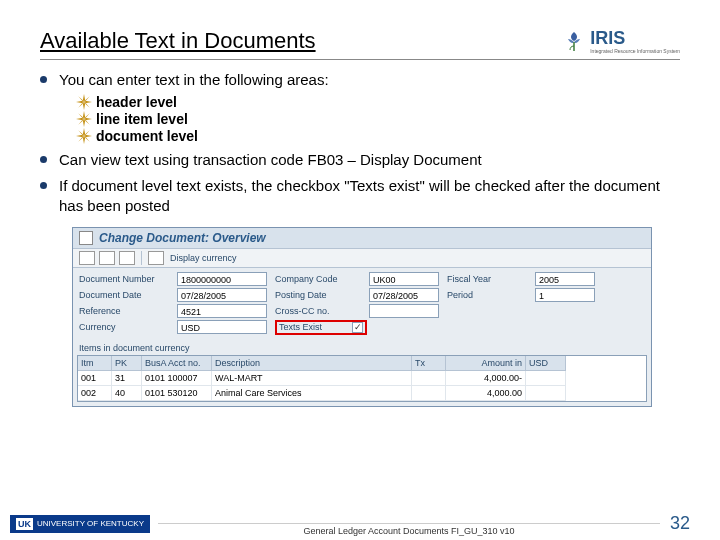  I want to click on header-rule, so click(360, 60).